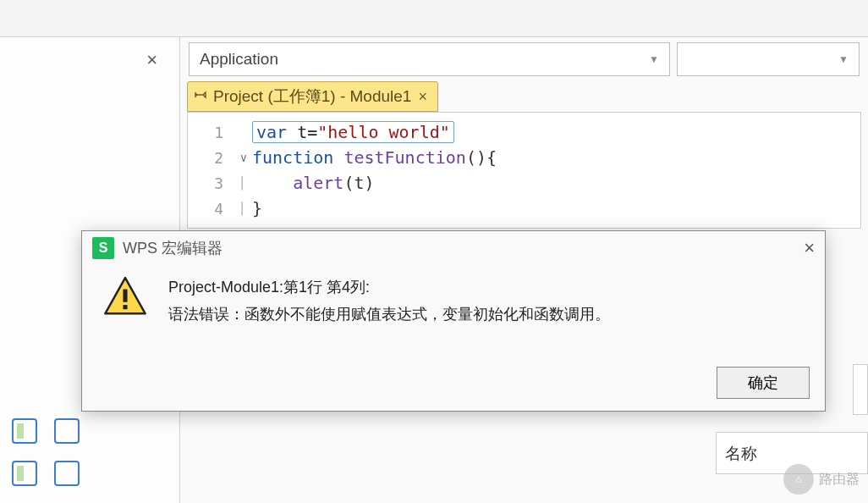  What do you see at coordinates (768, 59) in the screenshot?
I see `procedure-dropdown: ▼` at bounding box center [768, 59].